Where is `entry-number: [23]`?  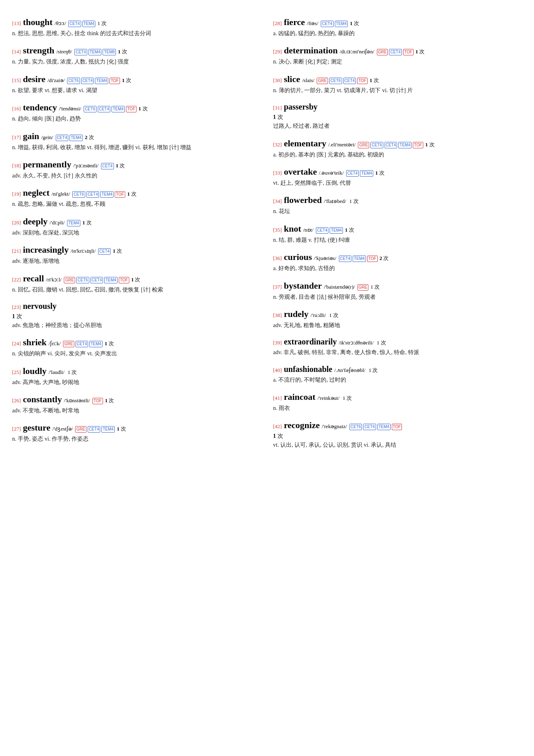 entry-number: [23] is located at coordinates (17, 307).